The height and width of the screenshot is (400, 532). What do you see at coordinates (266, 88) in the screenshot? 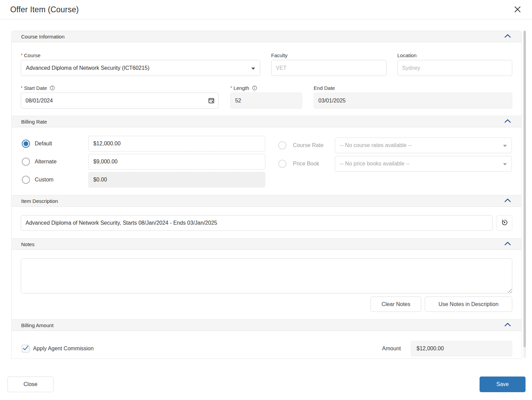
I see `length-label: *Length` at bounding box center [266, 88].